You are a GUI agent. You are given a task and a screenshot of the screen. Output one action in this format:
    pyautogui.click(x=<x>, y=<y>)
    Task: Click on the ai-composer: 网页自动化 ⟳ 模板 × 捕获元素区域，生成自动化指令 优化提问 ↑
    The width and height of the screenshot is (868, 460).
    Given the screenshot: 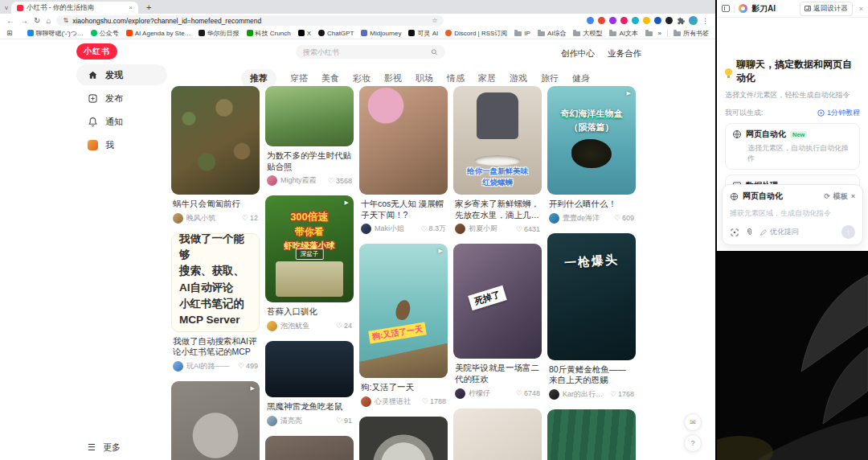 What is the action you would take?
    pyautogui.click(x=792, y=215)
    